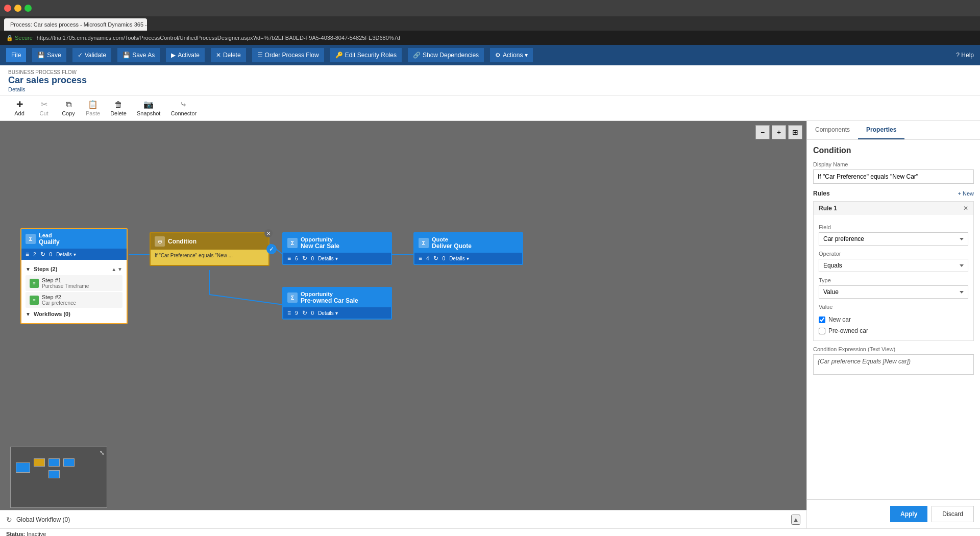  Describe the element at coordinates (184, 104) in the screenshot. I see `connector-icon: ⤷` at that location.